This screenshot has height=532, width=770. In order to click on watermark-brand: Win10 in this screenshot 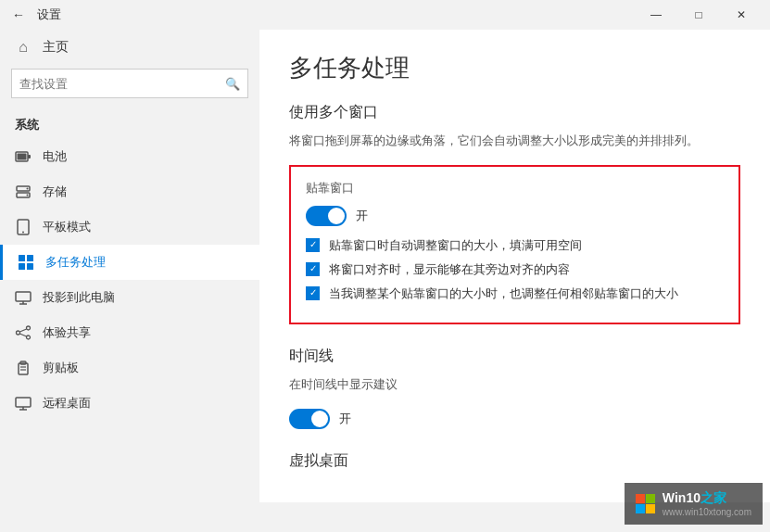, I will do `click(682, 498)`.